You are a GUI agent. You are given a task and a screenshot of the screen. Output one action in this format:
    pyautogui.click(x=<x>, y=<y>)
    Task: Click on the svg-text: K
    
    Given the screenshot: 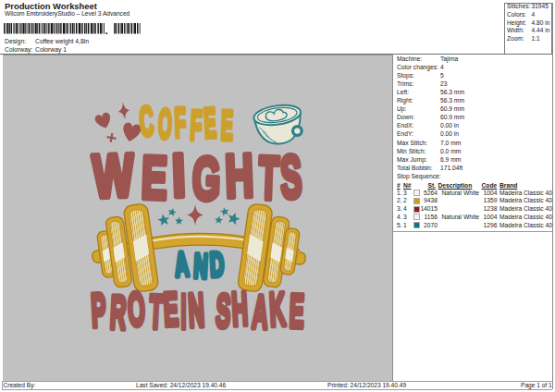 What is the action you would take?
    pyautogui.click(x=278, y=309)
    